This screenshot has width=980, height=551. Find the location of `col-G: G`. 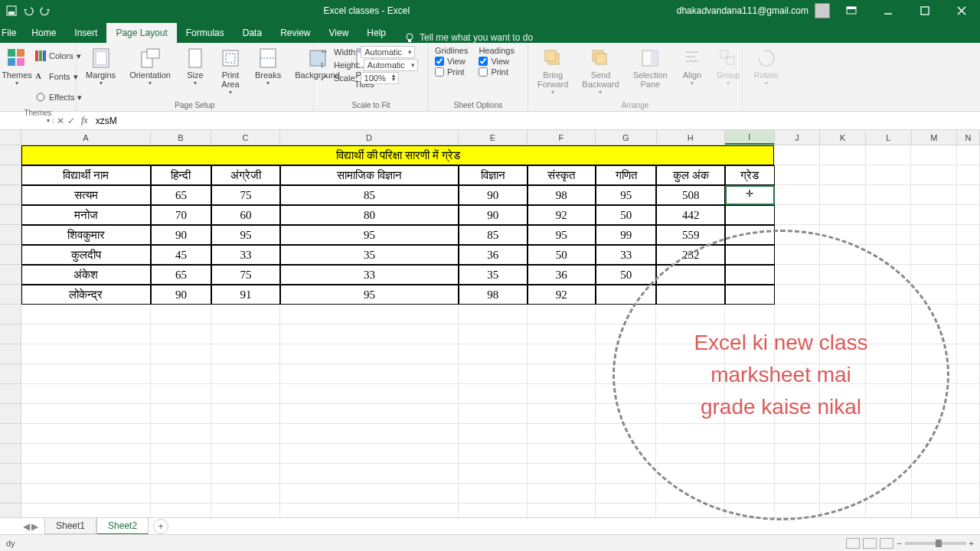

col-G: G is located at coordinates (626, 138).